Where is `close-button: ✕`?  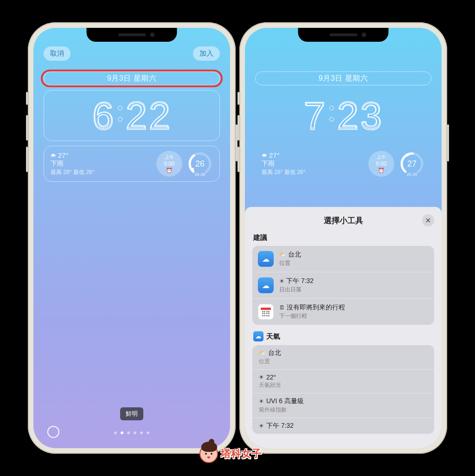 close-button: ✕ is located at coordinates (428, 220).